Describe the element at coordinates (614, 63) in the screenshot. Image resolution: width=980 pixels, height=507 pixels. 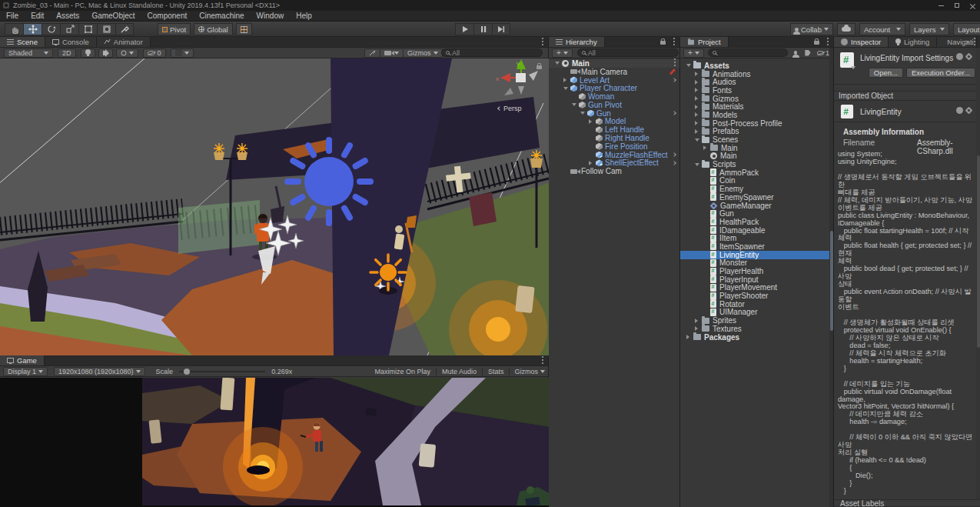
I see `scene-row-main: Main` at that location.